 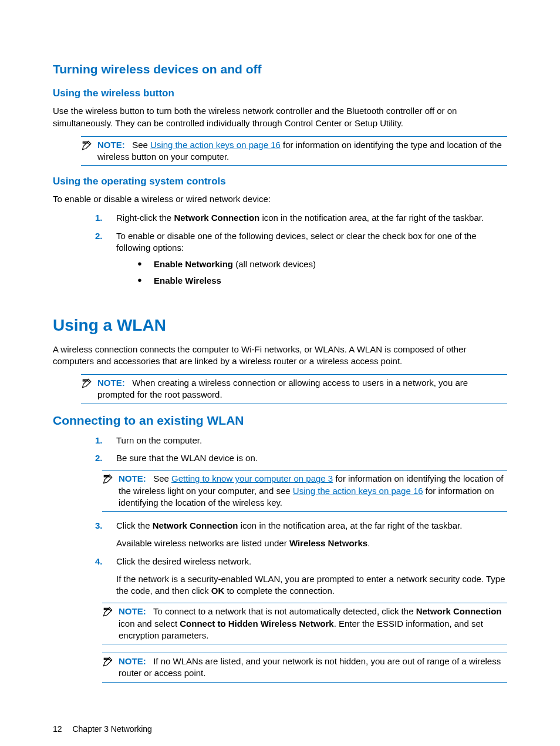 What do you see at coordinates (322, 273) in the screenshot?
I see `bullet-list: ● Enable Networking (all network devices…` at bounding box center [322, 273].